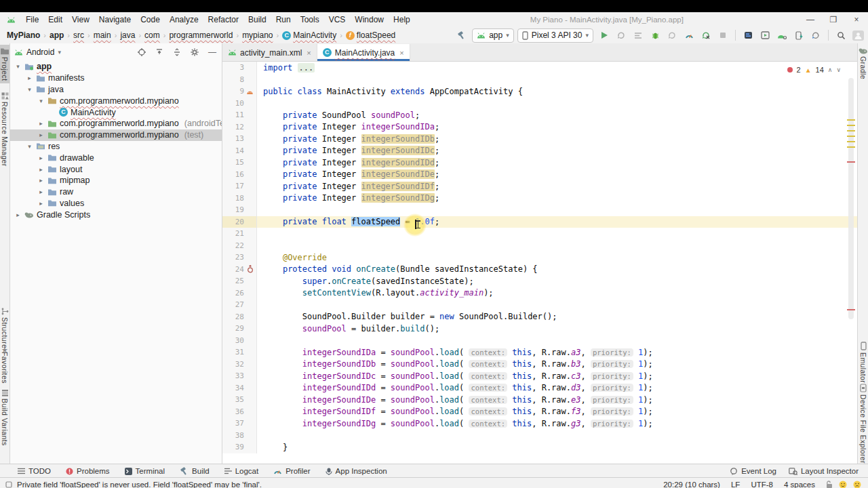  Describe the element at coordinates (540, 376) in the screenshot. I see `code-line-33: 33 integerSoundIDc = soundPool.load( con…` at that location.